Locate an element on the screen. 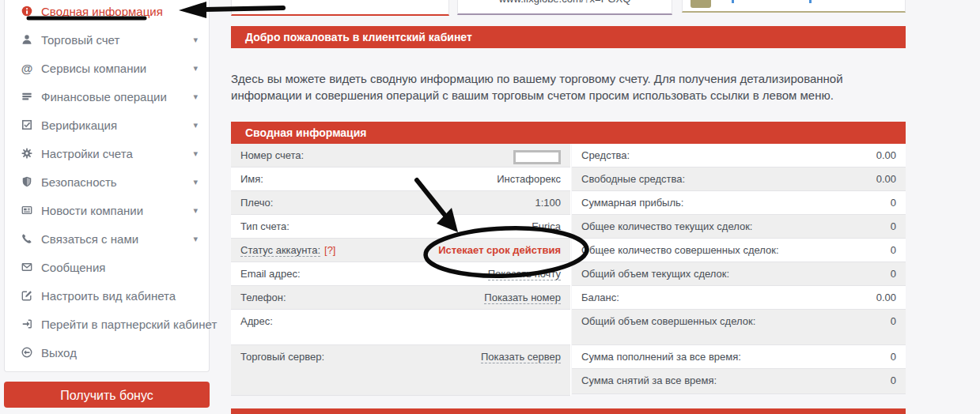  row-label: Свободные средства: is located at coordinates (633, 179).